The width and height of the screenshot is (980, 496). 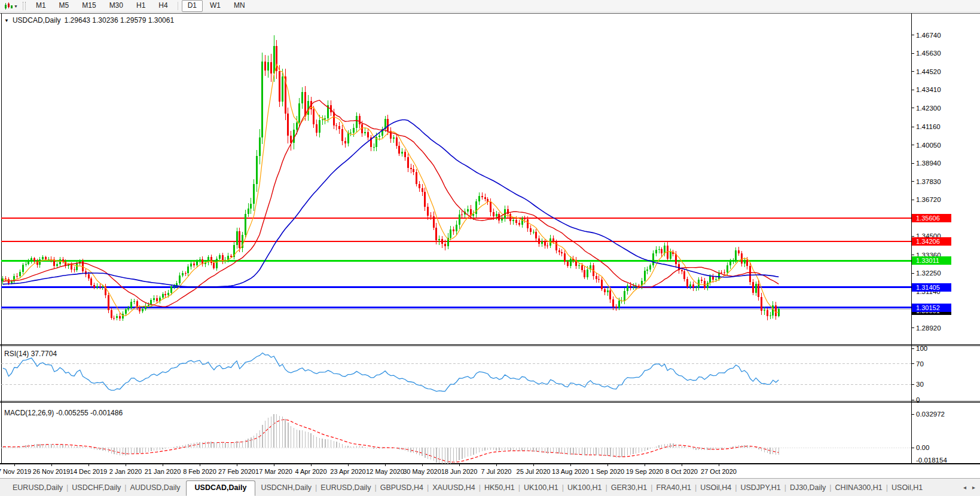 I want to click on price-axis-tick-label: 1.28920, so click(x=929, y=328).